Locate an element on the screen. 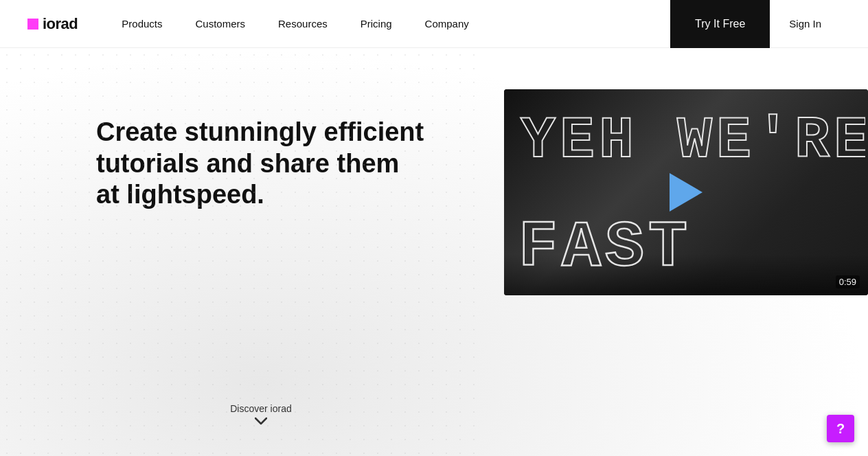 This screenshot has height=456, width=868. nav-resources: Resources is located at coordinates (303, 24).